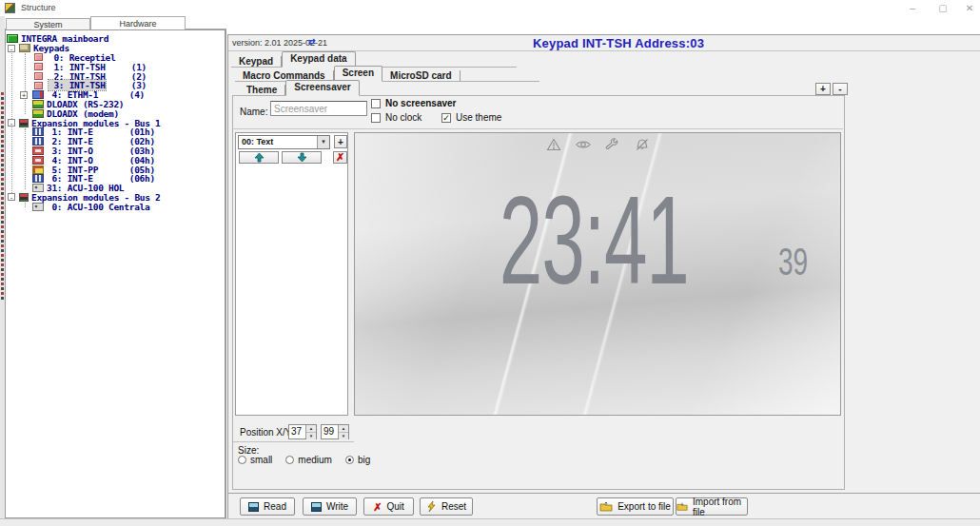  Describe the element at coordinates (539, 129) in the screenshot. I see `name-divider` at that location.